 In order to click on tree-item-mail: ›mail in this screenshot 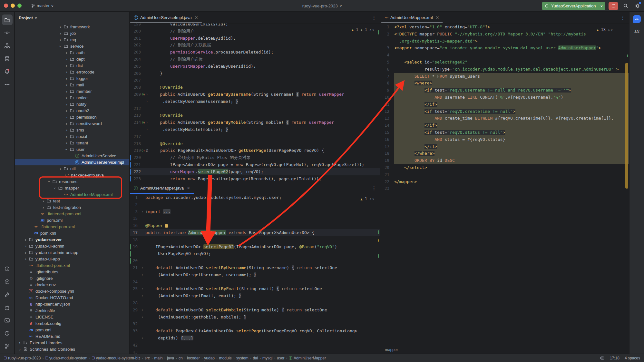, I will do `click(72, 85)`.